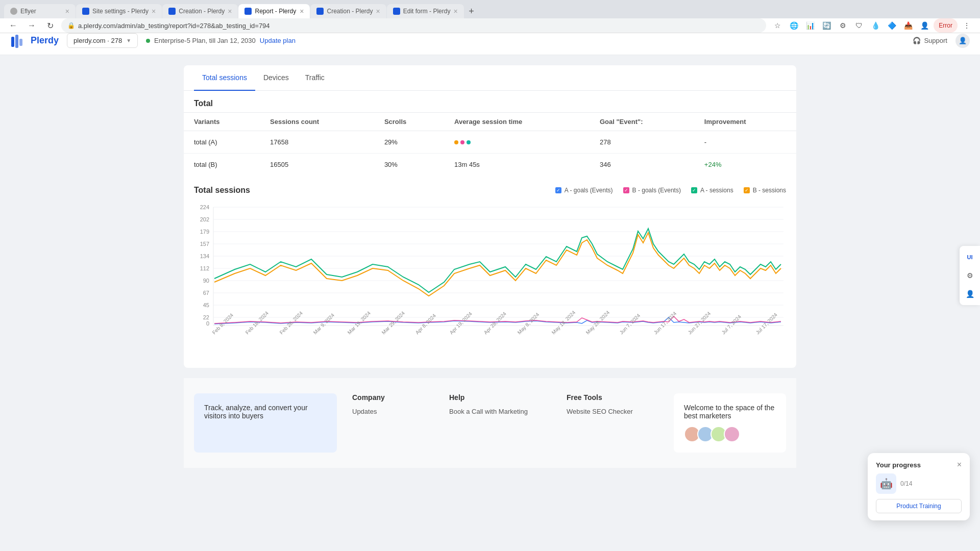 This screenshot has height=551, width=980. Describe the element at coordinates (205, 256) in the screenshot. I see `svg-text: 134` at that location.